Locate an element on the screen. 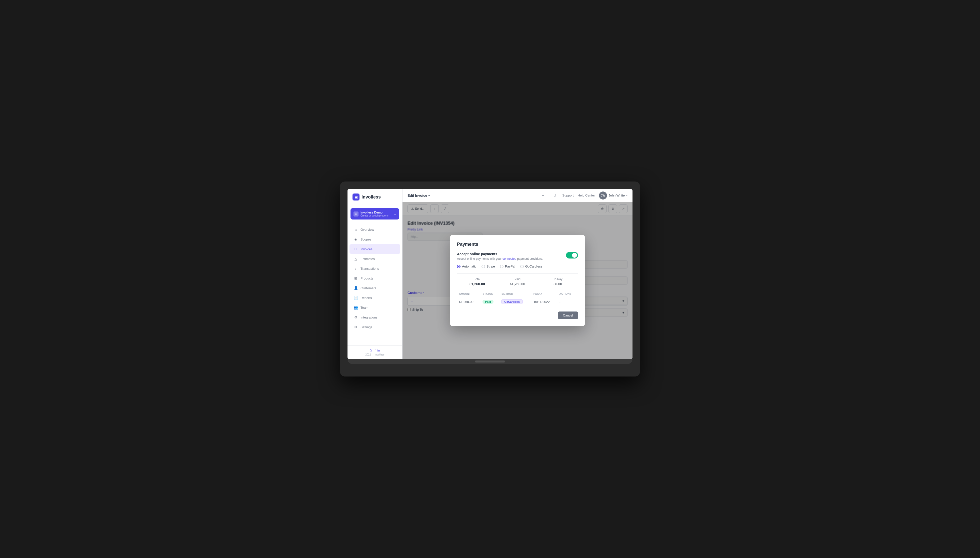 This screenshot has height=558, width=980. topay-label: To Pay is located at coordinates (558, 279).